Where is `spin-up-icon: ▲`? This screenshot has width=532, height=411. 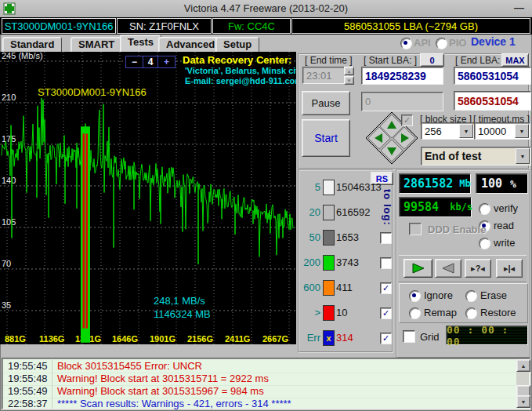 spin-up-icon: ▲ is located at coordinates (349, 71).